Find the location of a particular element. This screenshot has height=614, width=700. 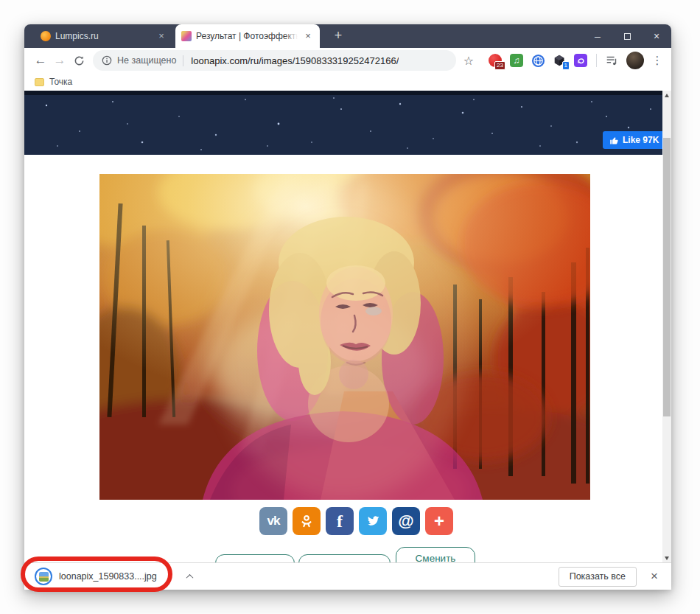

loonapix-favicon is located at coordinates (186, 36).